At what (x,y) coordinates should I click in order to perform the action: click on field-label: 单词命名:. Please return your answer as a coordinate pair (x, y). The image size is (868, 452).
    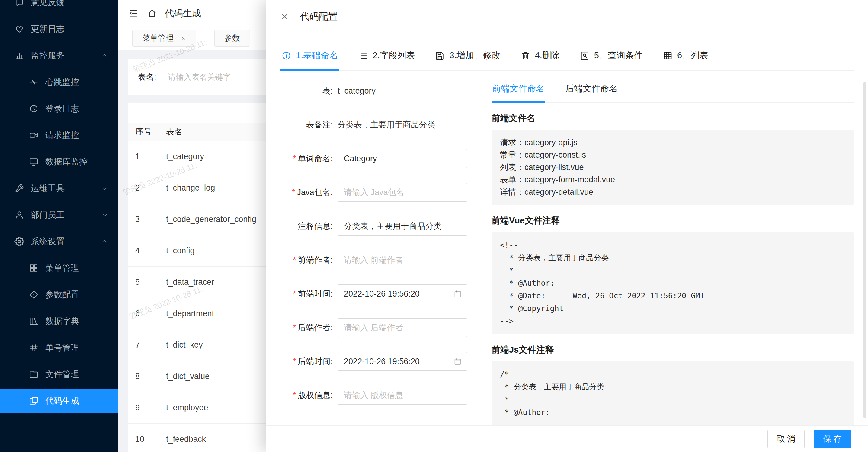
    Looking at the image, I should click on (315, 158).